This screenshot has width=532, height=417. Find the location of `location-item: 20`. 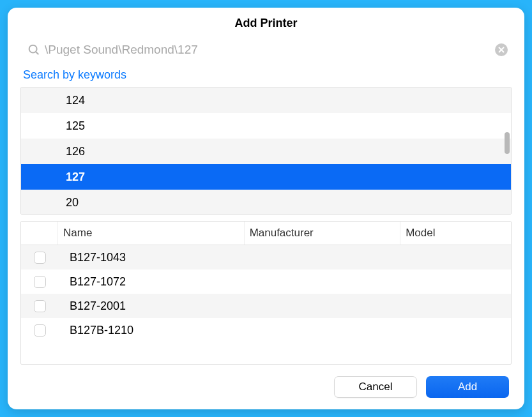

location-item: 20 is located at coordinates (266, 202).